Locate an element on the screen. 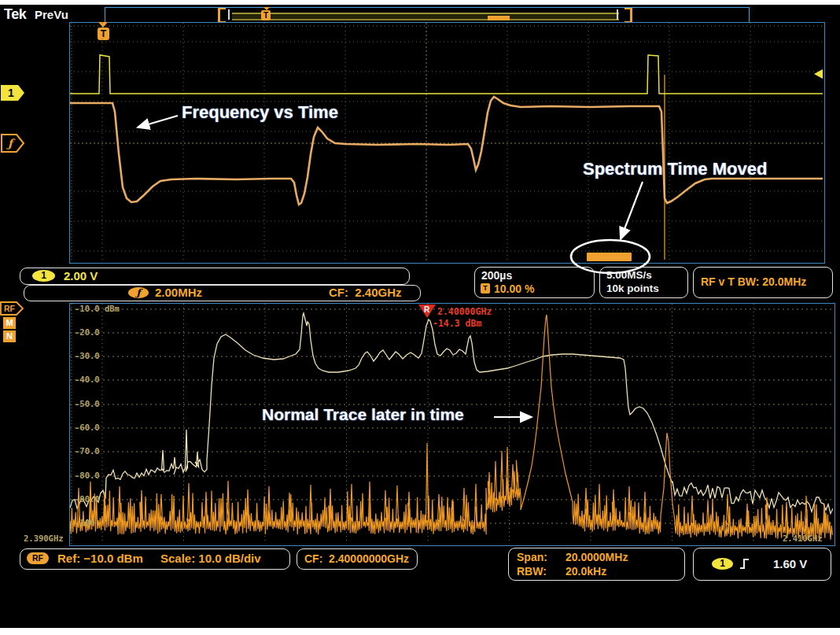  rf-badge: RF is located at coordinates (13, 308).